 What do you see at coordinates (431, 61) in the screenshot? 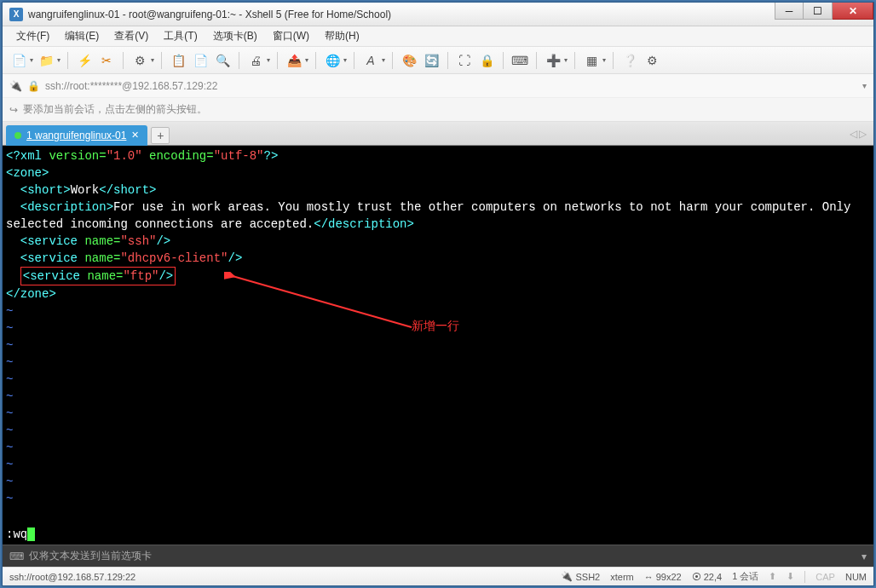
I see `refresh-icon: 🔄` at bounding box center [431, 61].